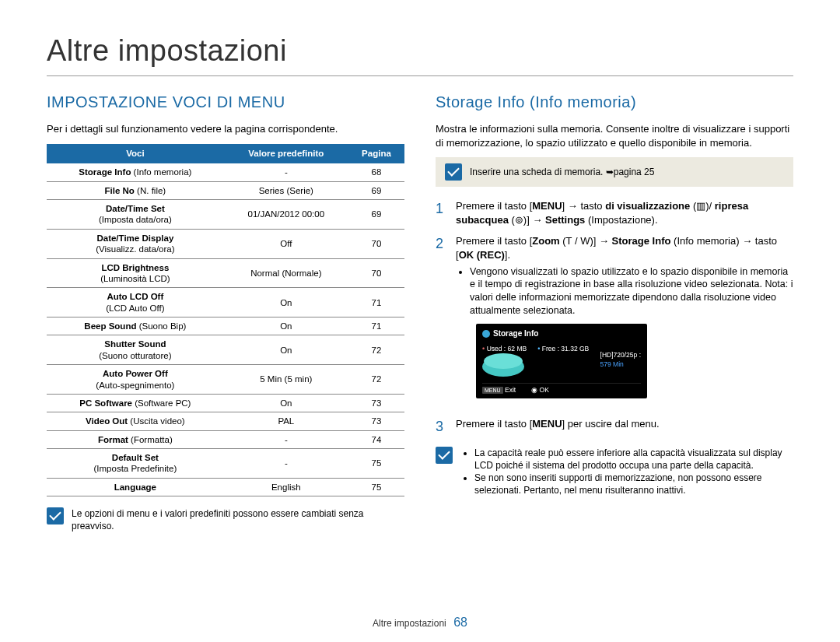  What do you see at coordinates (226, 380) in the screenshot?
I see `table-row: Auto Power Off(Auto-spegnimento)5 Min (5…` at bounding box center [226, 380].